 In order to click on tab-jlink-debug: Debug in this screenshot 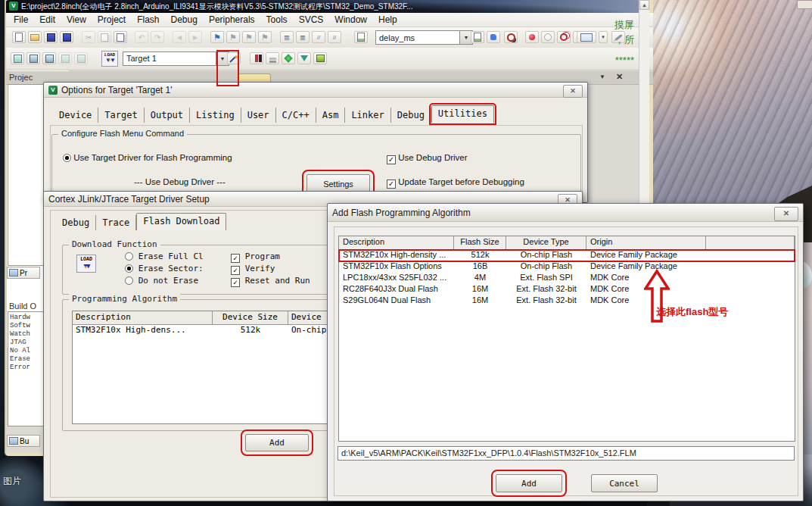, I will do `click(76, 223)`.